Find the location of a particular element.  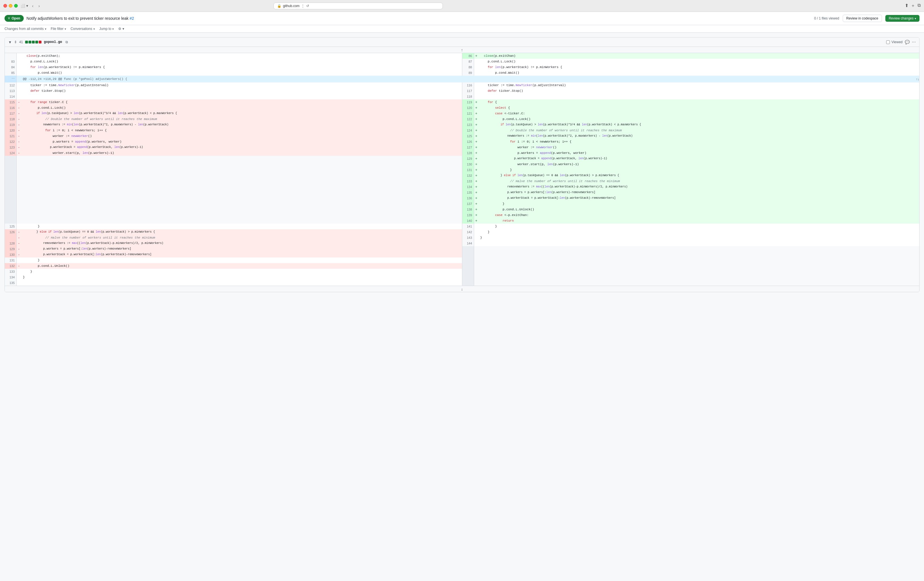

me129 is located at coordinates (19, 159).